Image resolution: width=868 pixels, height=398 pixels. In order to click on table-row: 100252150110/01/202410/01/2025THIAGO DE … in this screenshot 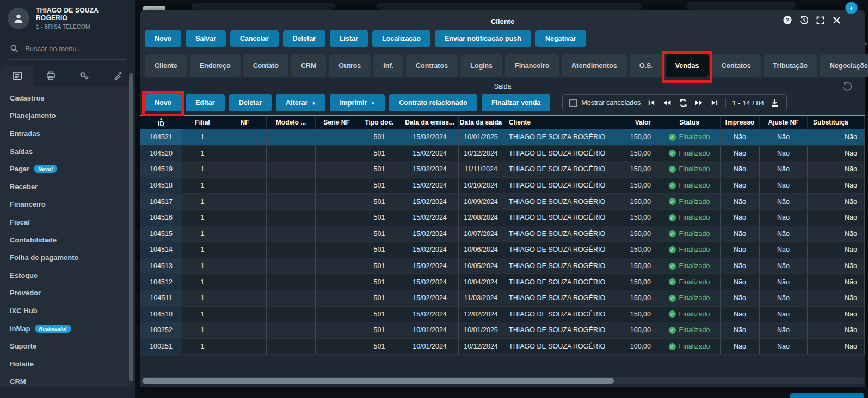, I will do `click(503, 331)`.